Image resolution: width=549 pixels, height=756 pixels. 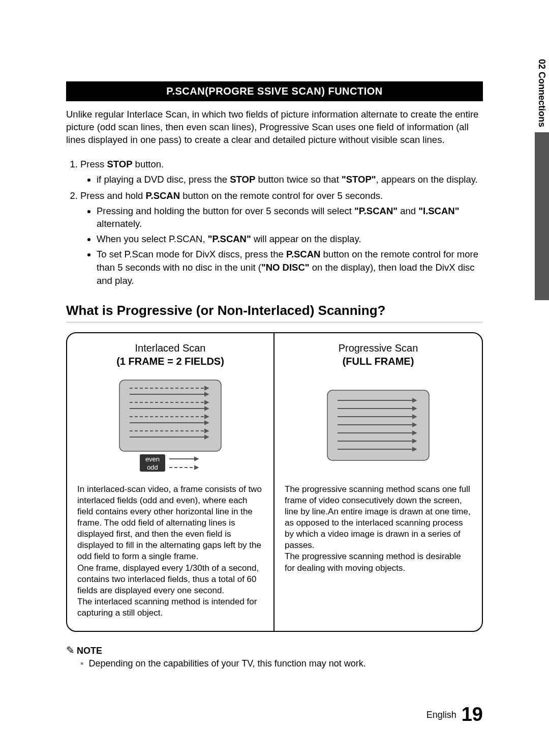 What do you see at coordinates (454, 714) in the screenshot?
I see `page-footer: English 19` at bounding box center [454, 714].